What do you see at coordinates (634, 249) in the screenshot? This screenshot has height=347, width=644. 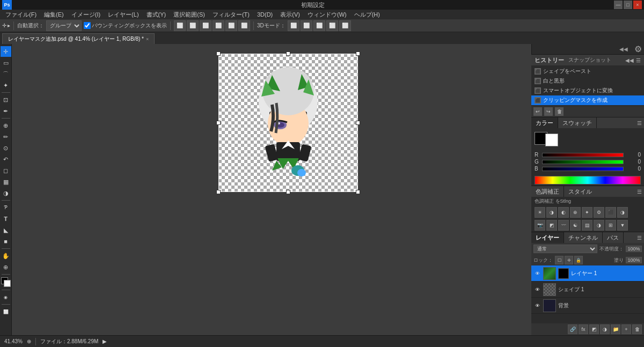 I see `opacity-input` at bounding box center [634, 249].